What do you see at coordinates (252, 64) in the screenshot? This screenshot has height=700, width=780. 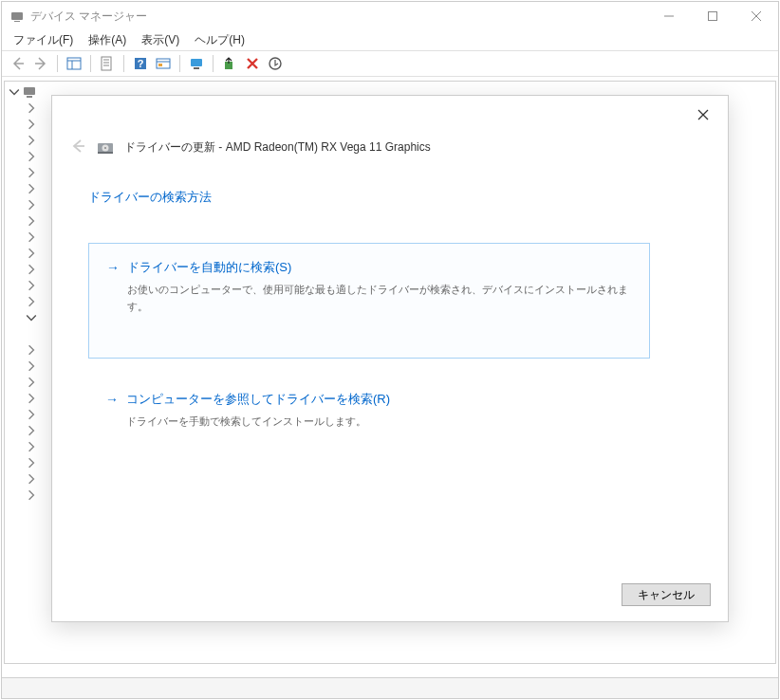 I see `uninstall-device-button` at bounding box center [252, 64].